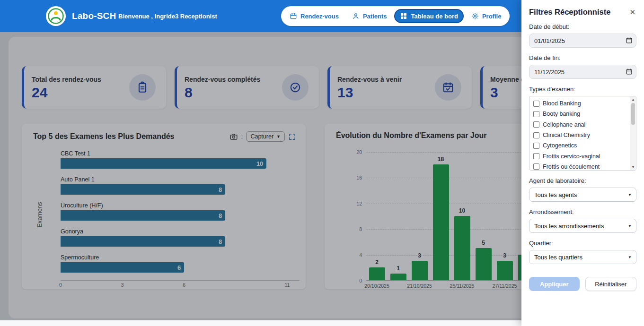  I want to click on start-date-value: 01/01/2025, so click(550, 41).